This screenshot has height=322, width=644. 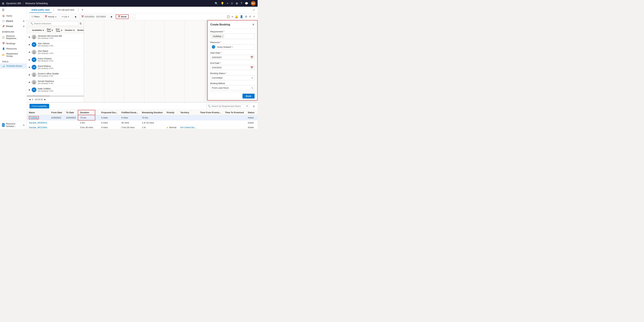 I want to click on prev-page-button: ◀, so click(x=30, y=99).